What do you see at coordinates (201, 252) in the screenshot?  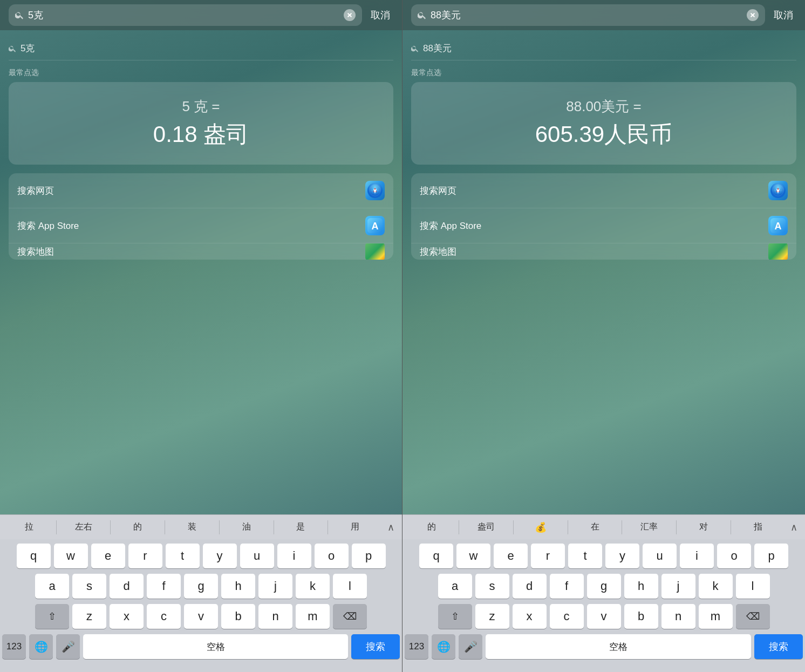 I see `left-suggestion-maps: 搜索地图` at bounding box center [201, 252].